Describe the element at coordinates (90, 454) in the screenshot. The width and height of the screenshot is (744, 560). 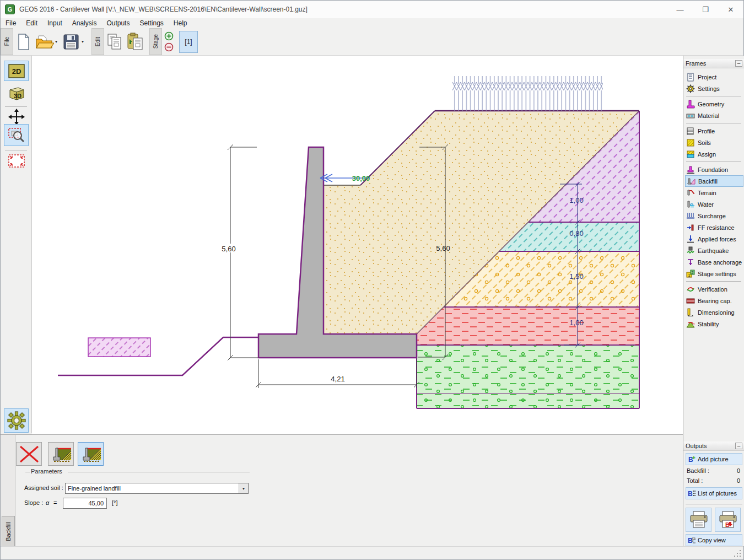
I see `backfill-mode-slope-button` at that location.